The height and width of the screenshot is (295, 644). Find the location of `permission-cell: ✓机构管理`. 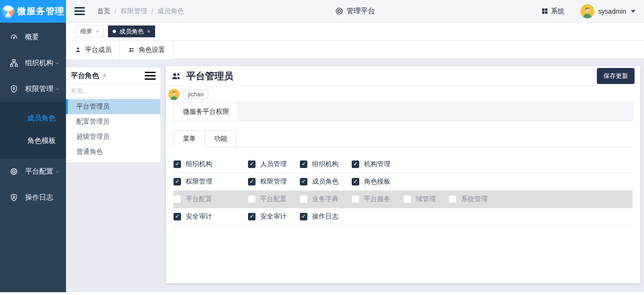

permission-cell: ✓机构管理 is located at coordinates (378, 164).